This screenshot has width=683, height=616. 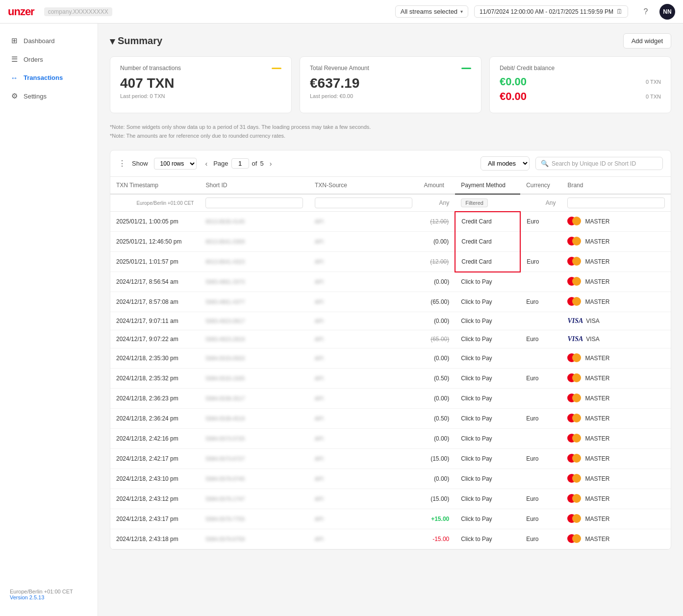 What do you see at coordinates (487, 185) in the screenshot?
I see `col-header-payment-method: Payment Method` at bounding box center [487, 185].